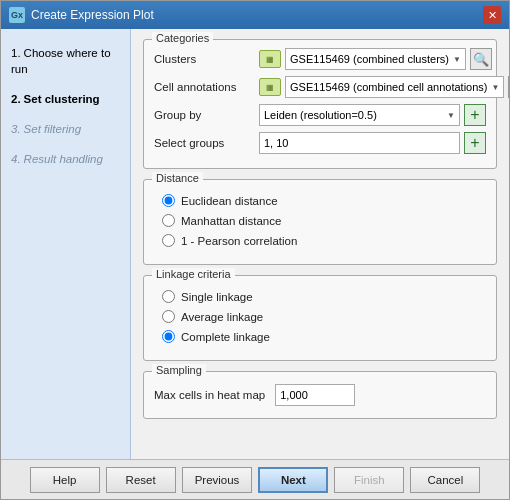  What do you see at coordinates (376, 59) in the screenshot?
I see `clusters-combo: GSE115469 (combined clusters) ▼` at bounding box center [376, 59].